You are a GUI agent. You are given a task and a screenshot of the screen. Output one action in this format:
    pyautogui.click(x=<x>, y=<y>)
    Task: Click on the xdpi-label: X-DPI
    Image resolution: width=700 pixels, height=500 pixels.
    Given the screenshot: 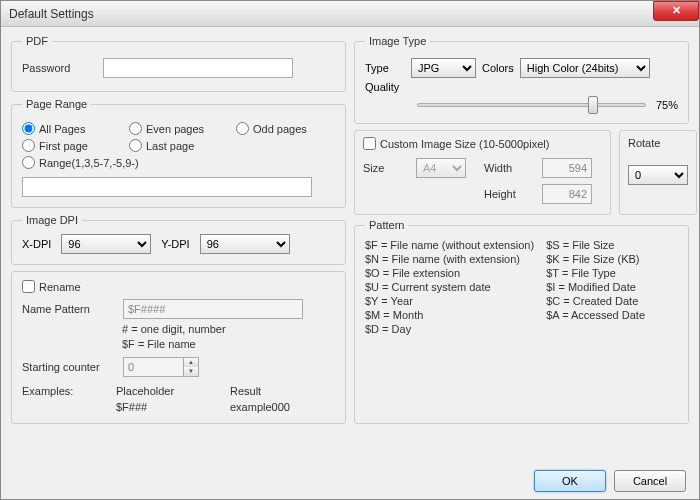 What is the action you would take?
    pyautogui.click(x=36, y=244)
    